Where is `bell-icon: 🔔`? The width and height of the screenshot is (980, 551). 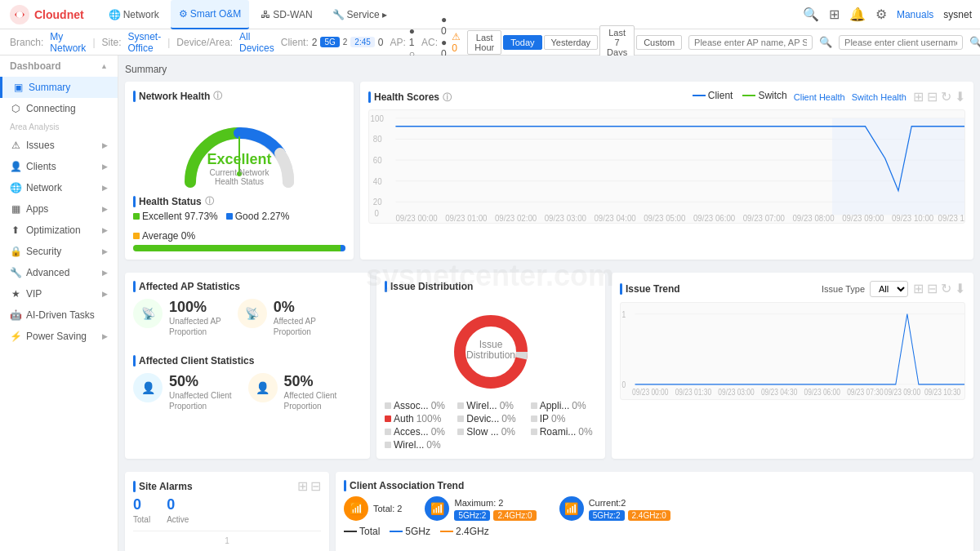
bell-icon: 🔔 is located at coordinates (858, 15).